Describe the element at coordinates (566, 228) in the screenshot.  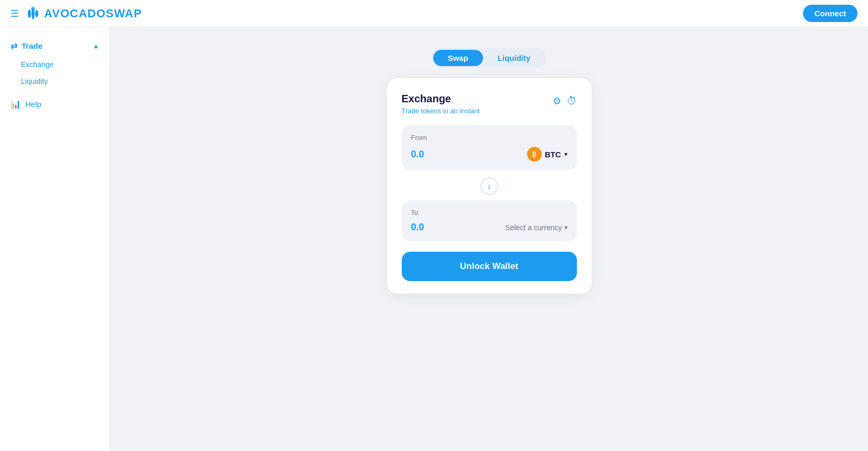
I see `currency-chevron-icon: ▾` at that location.